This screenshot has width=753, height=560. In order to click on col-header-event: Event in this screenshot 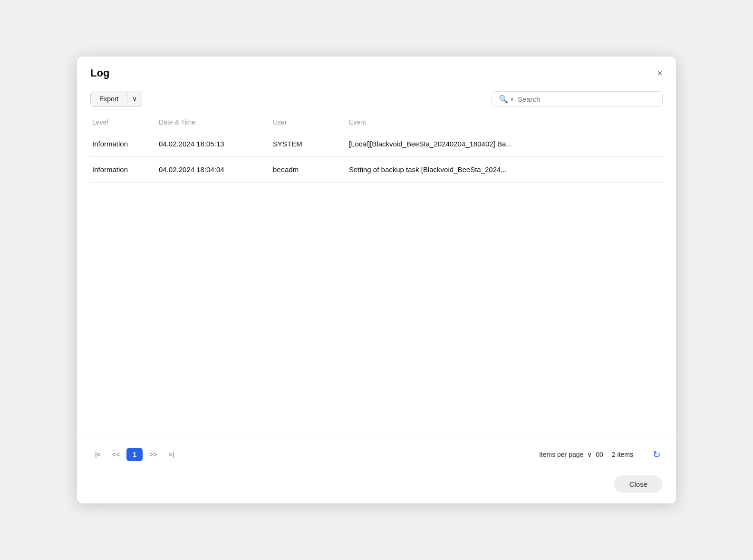, I will do `click(505, 123)`.